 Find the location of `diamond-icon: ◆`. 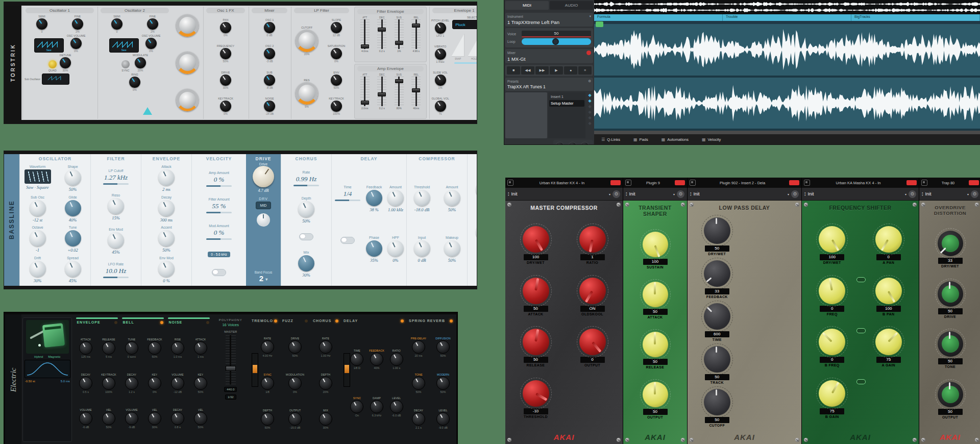

diamond-icon: ◆ is located at coordinates (590, 118).